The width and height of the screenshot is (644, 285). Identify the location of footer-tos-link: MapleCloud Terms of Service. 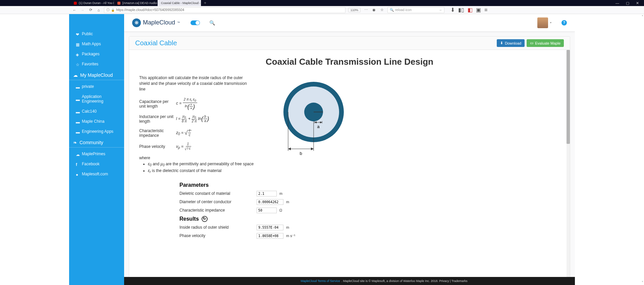
(320, 281).